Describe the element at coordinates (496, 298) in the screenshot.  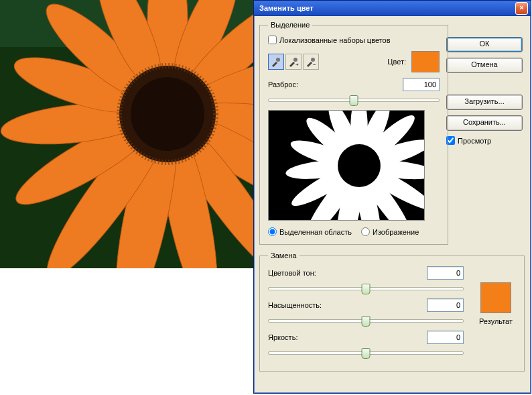
I see `result-color-swatch` at that location.